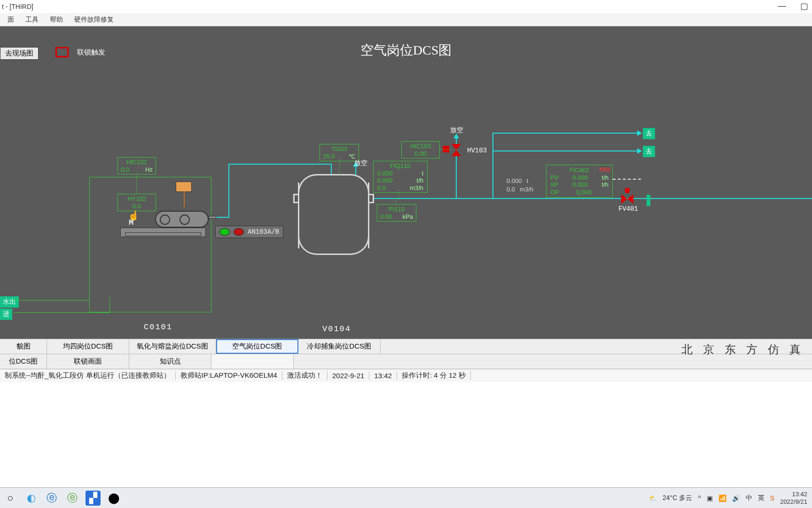 The height and width of the screenshot is (508, 812). Describe the element at coordinates (406, 20) in the screenshot. I see `menubar: 面 工具 帮助 硬件故障修复` at that location.